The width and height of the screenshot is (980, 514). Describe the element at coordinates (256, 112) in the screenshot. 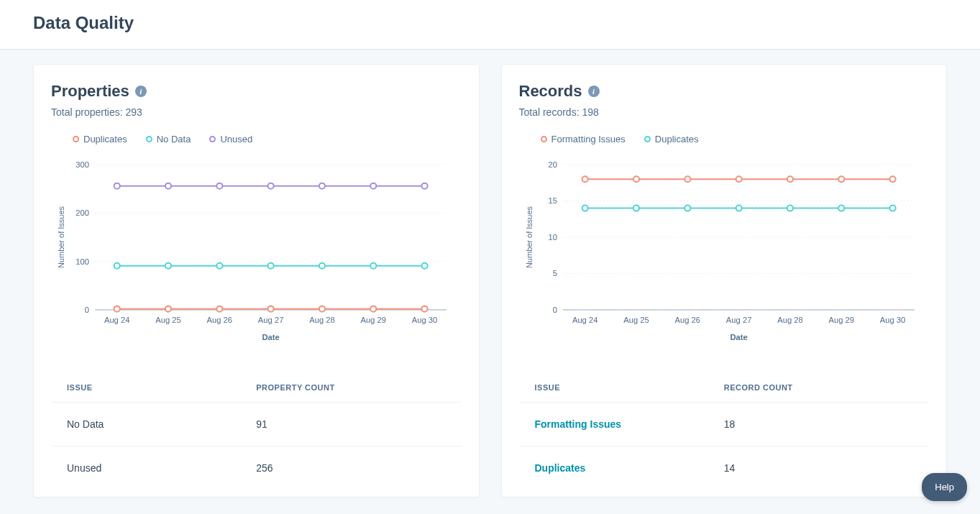

I see `card-subtitle: Total properties: 293` at that location.